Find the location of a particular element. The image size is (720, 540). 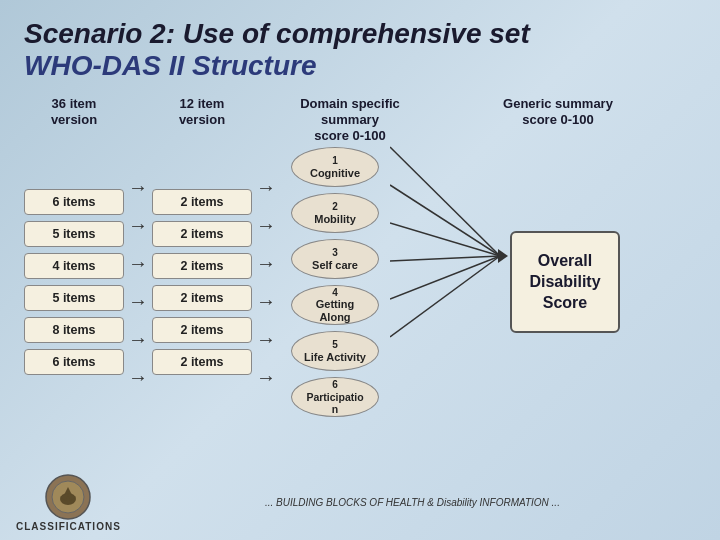

footer-center-text: ... BUILDING BLOCKS OF HEALTH & Disabili… is located at coordinates (412, 502).